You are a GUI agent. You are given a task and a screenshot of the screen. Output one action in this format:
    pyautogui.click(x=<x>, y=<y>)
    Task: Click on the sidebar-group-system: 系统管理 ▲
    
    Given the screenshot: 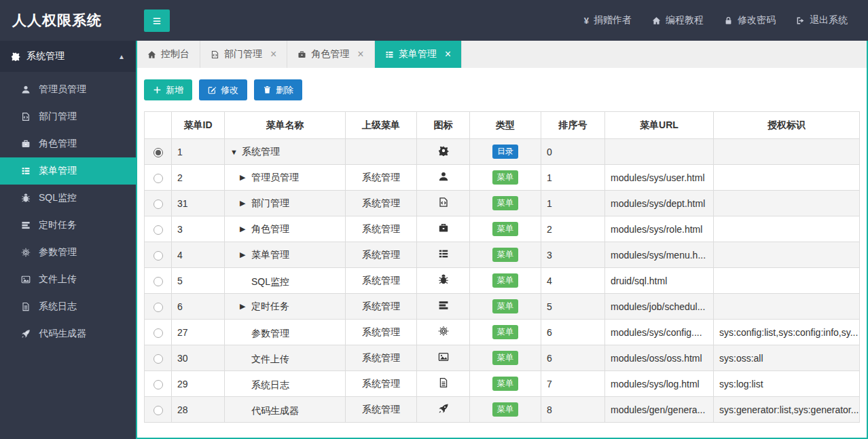 What is the action you would take?
    pyautogui.click(x=68, y=56)
    